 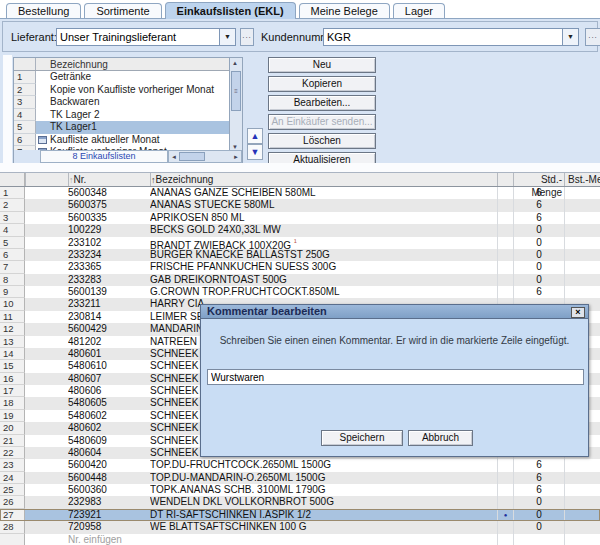 What do you see at coordinates (122, 128) in the screenshot?
I see `ekl-list-item: 5TK Lager1` at bounding box center [122, 128].